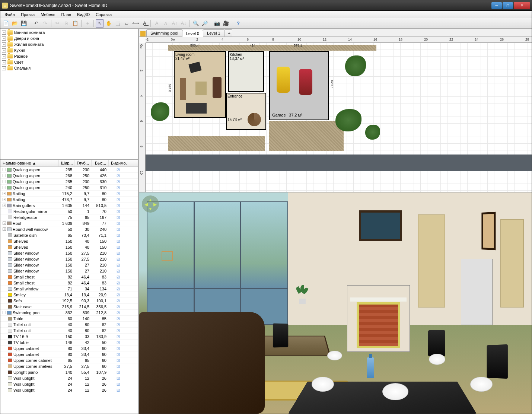 Image resolution: width=532 pixels, height=414 pixels. What do you see at coordinates (118, 23) in the screenshot?
I see `wall-tool-icon: ⬚` at bounding box center [118, 23].